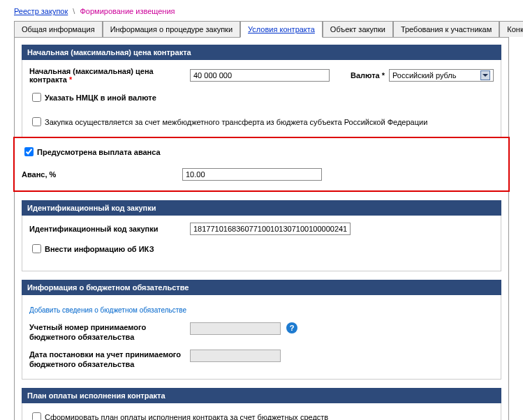 The height and width of the screenshot is (420, 523). I want to click on breadcrumb-sep: \, so click(74, 11).